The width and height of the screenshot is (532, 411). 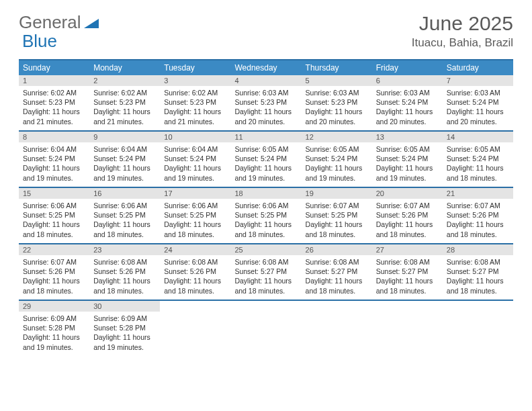 What do you see at coordinates (195, 81) in the screenshot?
I see `day-number: 3` at bounding box center [195, 81].